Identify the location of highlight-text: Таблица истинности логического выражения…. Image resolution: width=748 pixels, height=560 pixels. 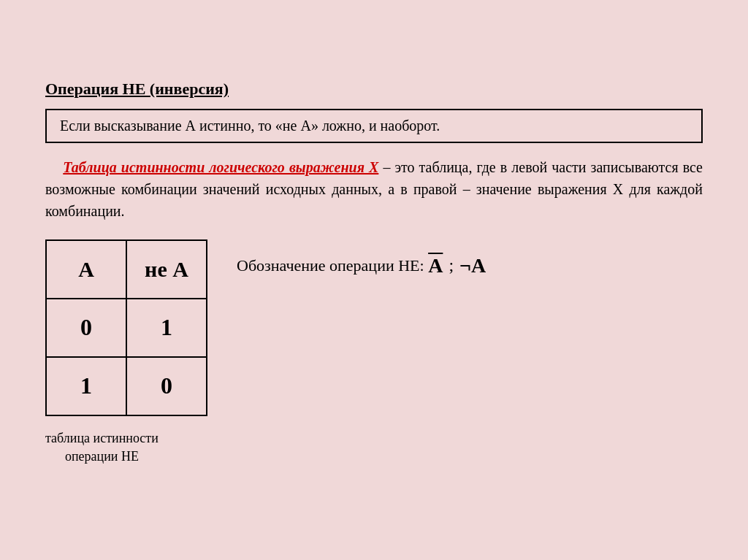
(221, 167).